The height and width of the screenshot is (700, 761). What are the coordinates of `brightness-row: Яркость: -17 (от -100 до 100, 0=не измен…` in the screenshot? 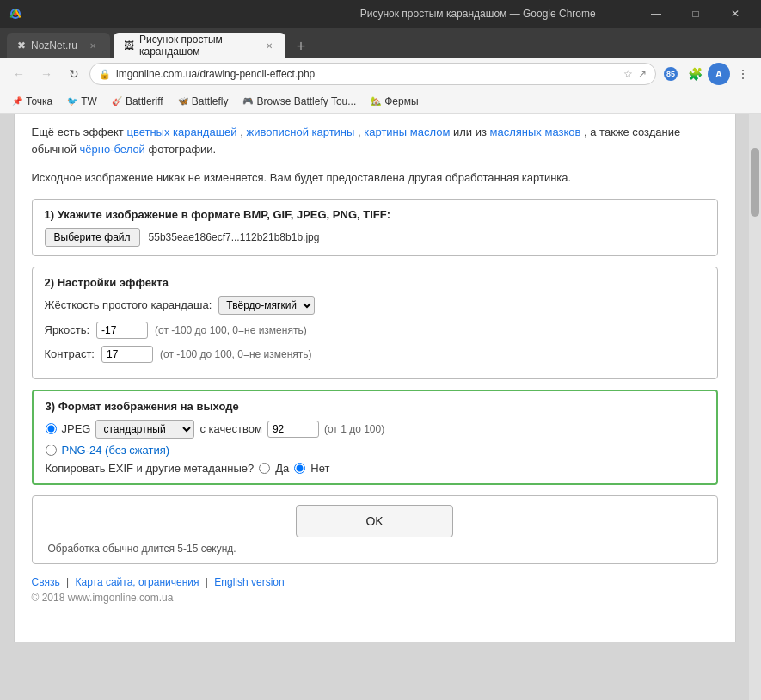 It's located at (375, 330).